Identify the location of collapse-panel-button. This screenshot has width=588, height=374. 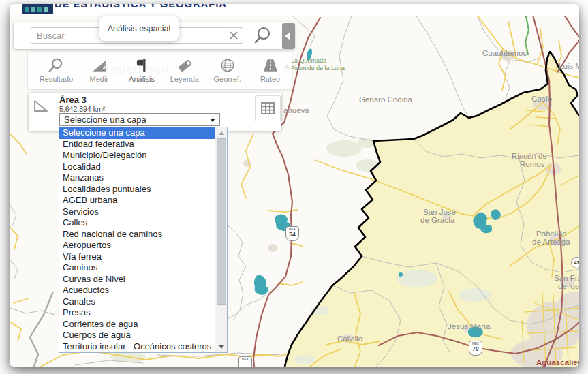
(289, 36).